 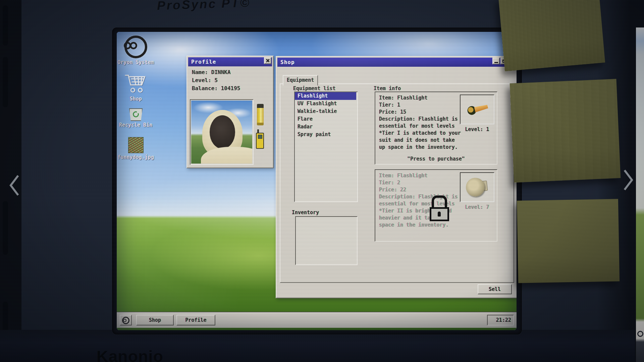 What do you see at coordinates (126, 320) in the screenshot?
I see `oryon-logo-mini-icon` at bounding box center [126, 320].